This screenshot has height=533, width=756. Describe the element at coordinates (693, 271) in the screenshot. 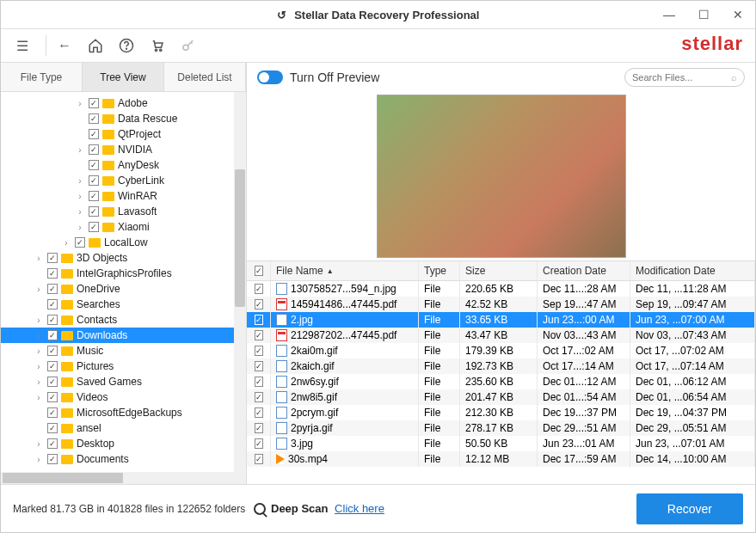

I see `col-modification-date: Modification Date` at that location.